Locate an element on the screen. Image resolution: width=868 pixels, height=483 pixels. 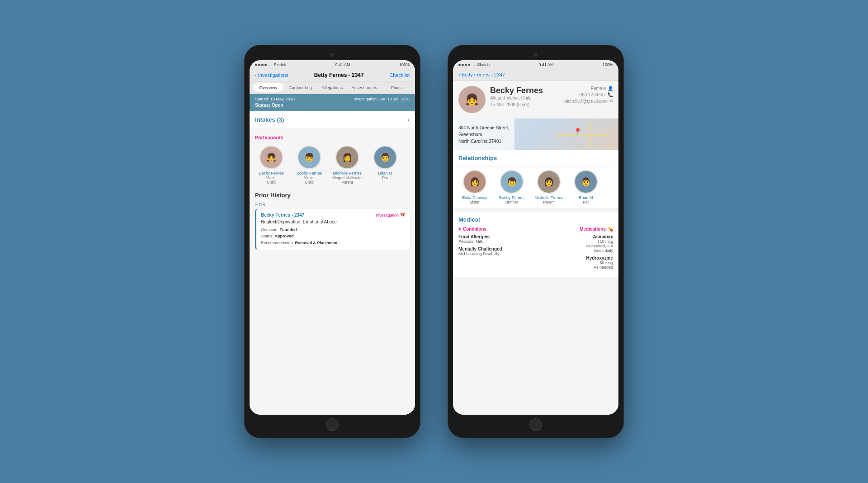
medications-col: Medications 💊 Asmanax 110 mcgAs needed, … is located at coordinates (576, 250).